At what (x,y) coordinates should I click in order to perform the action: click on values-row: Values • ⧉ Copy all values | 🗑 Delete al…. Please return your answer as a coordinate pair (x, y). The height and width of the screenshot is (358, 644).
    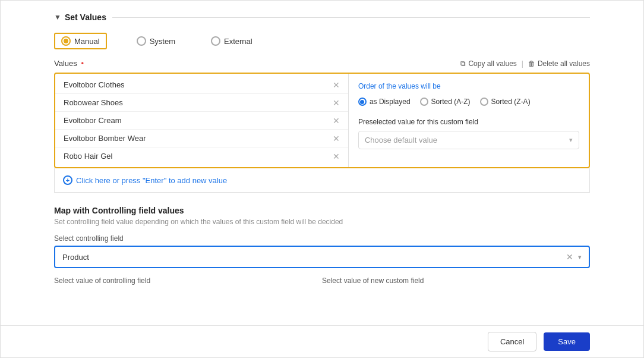
    Looking at the image, I should click on (322, 63).